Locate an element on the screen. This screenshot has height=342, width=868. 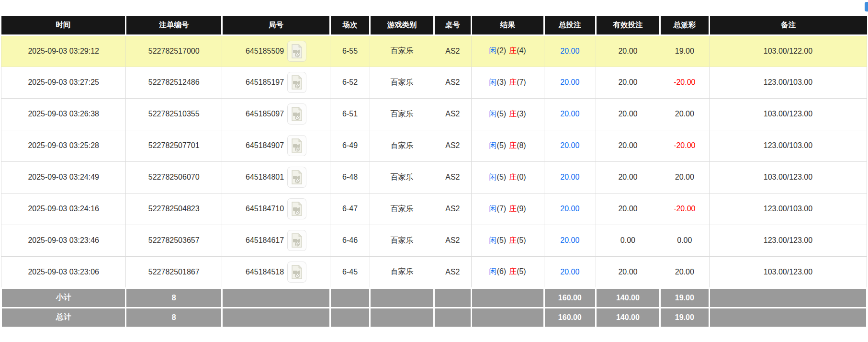
cell-time: 2025-09-03 03:23:06 is located at coordinates (64, 272).